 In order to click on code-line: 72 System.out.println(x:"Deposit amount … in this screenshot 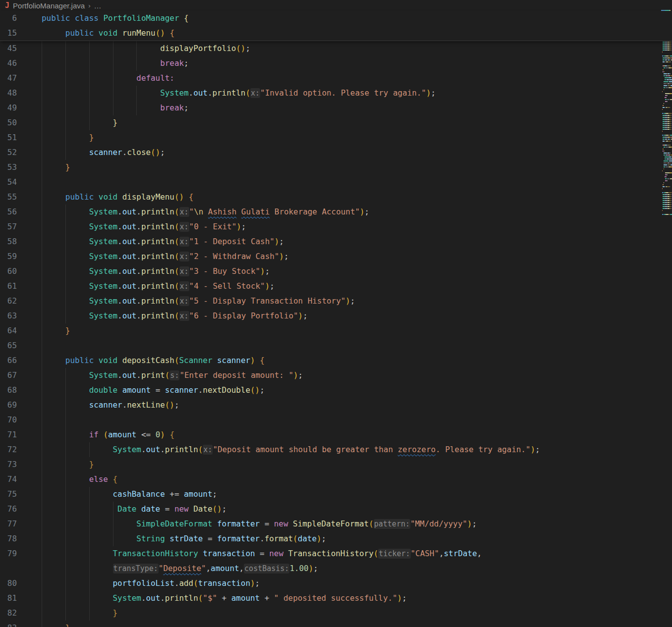, I will do `click(336, 450)`.